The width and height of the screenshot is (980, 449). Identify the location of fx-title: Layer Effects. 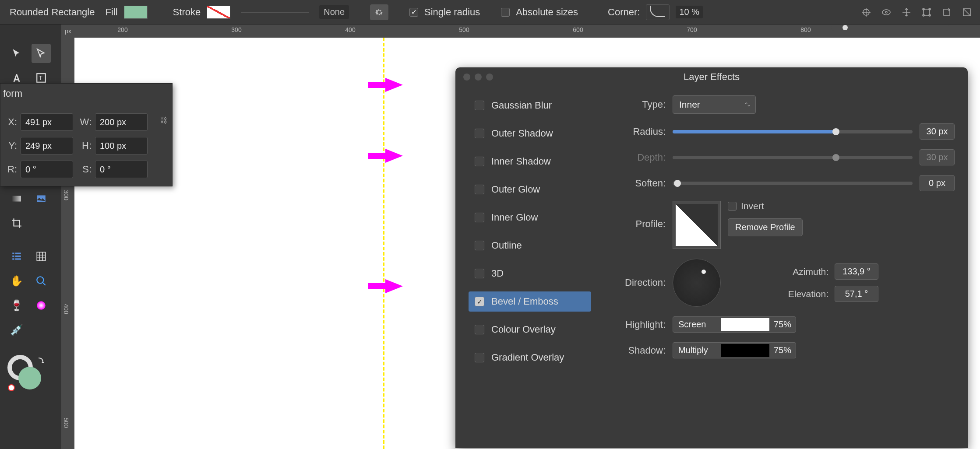
(712, 77).